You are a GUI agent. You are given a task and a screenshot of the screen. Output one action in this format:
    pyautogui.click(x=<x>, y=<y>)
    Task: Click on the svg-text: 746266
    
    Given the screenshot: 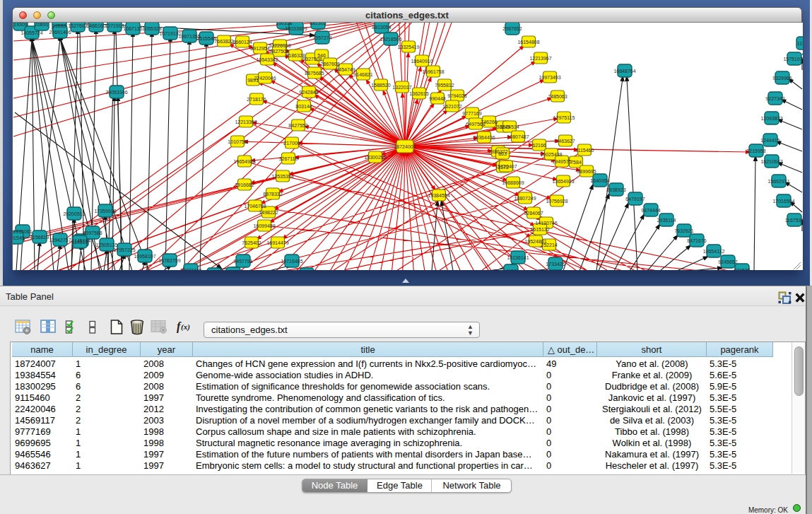 What is the action you would take?
    pyautogui.click(x=489, y=122)
    